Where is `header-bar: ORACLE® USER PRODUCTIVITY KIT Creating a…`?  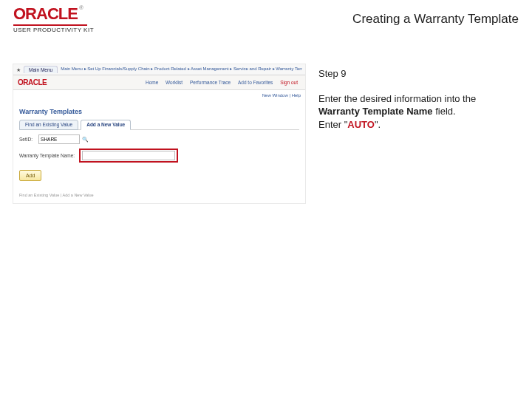
header-bar: ORACLE® USER PRODUCTIVITY KIT Creating a… is located at coordinates (266, 18).